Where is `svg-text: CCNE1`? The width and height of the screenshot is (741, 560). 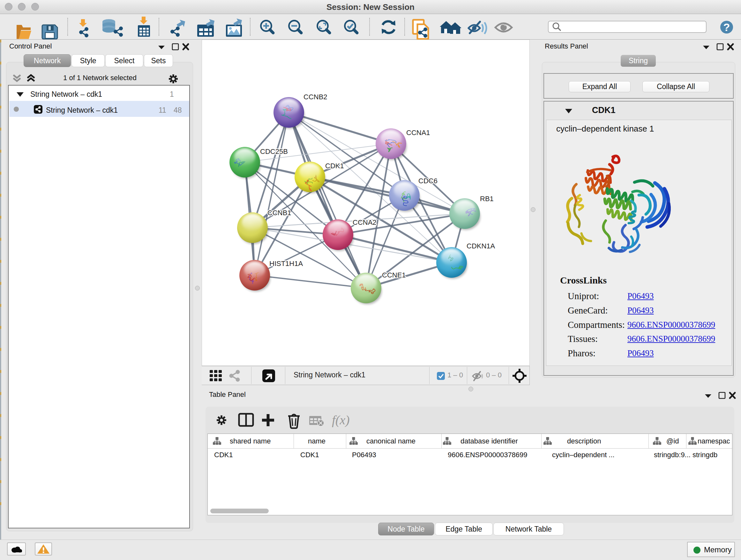 svg-text: CCNE1 is located at coordinates (394, 275).